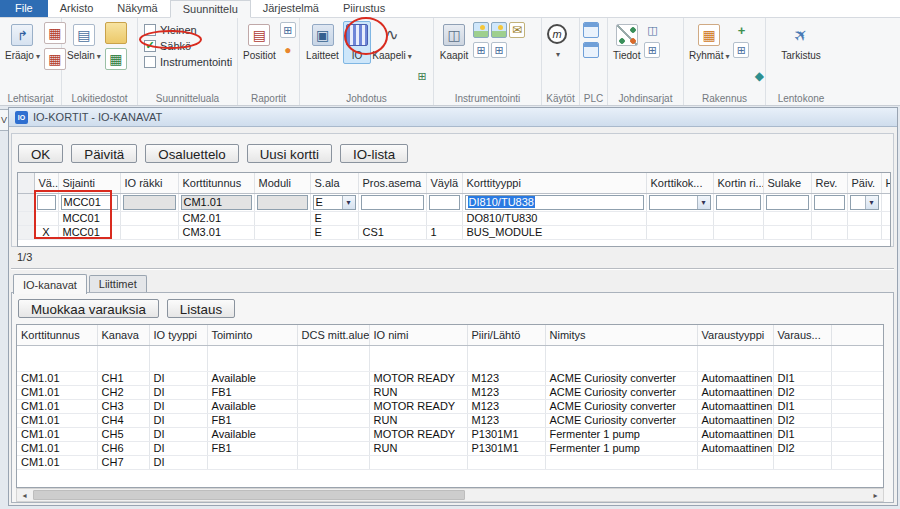 The width and height of the screenshot is (900, 509). I want to click on group-table-icon, so click(741, 50).